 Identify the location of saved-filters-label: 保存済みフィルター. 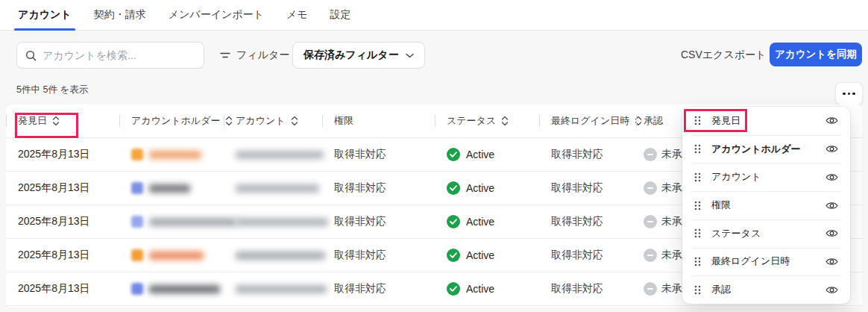
(351, 55).